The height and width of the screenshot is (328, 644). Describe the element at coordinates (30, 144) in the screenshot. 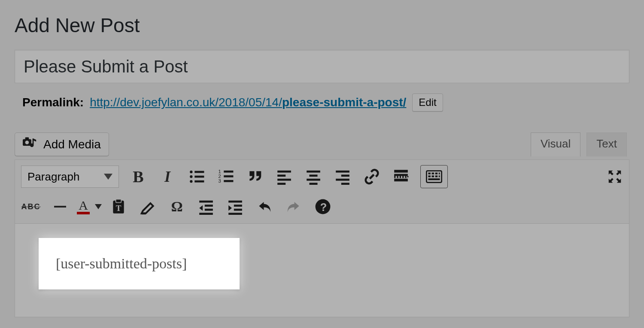

I see `camera-music-icon` at that location.